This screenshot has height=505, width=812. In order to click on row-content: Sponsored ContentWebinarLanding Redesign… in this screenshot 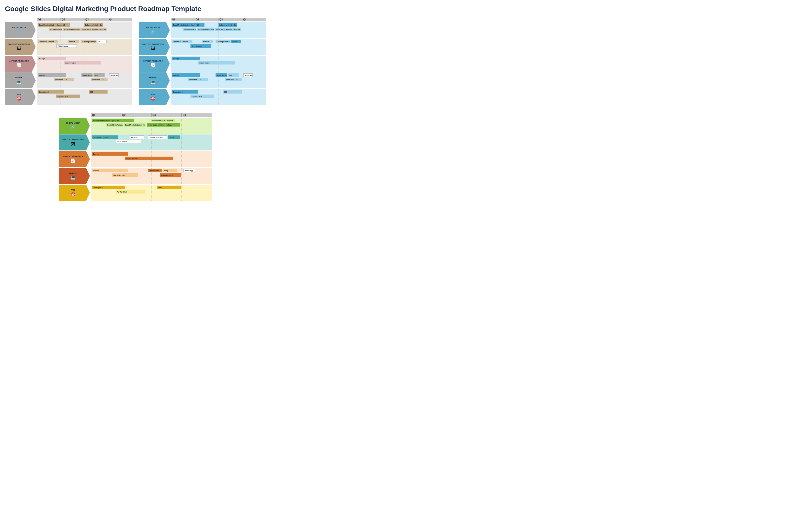, I will do `click(84, 47)`.